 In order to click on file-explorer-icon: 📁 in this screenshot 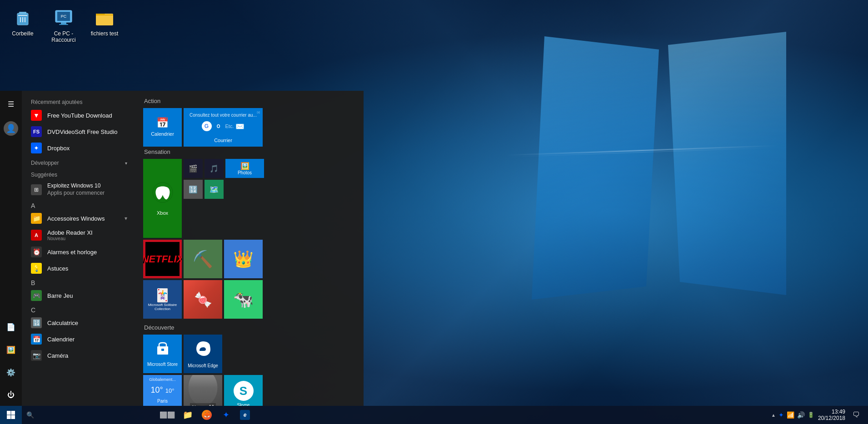, I will do `click(188, 415)`.